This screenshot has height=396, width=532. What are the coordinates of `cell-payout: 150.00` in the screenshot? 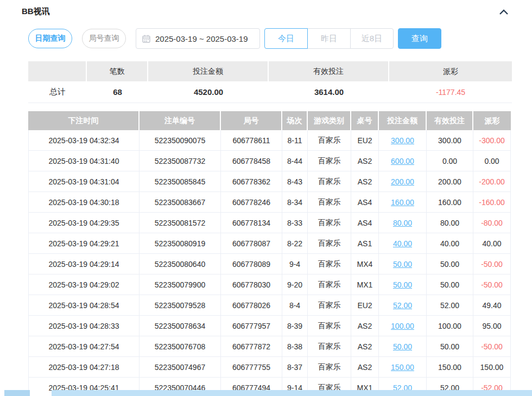 It's located at (492, 367).